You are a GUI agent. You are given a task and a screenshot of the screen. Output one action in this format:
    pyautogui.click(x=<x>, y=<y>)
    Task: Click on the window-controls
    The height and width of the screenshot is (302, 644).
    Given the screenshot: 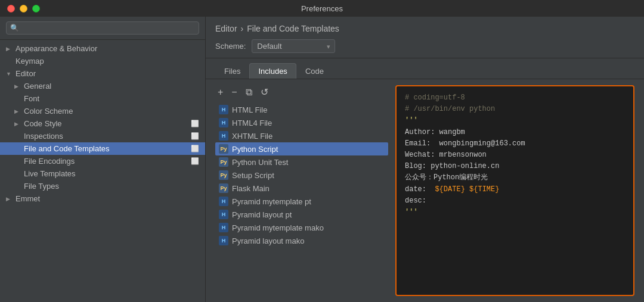 What is the action you would take?
    pyautogui.click(x=24, y=8)
    